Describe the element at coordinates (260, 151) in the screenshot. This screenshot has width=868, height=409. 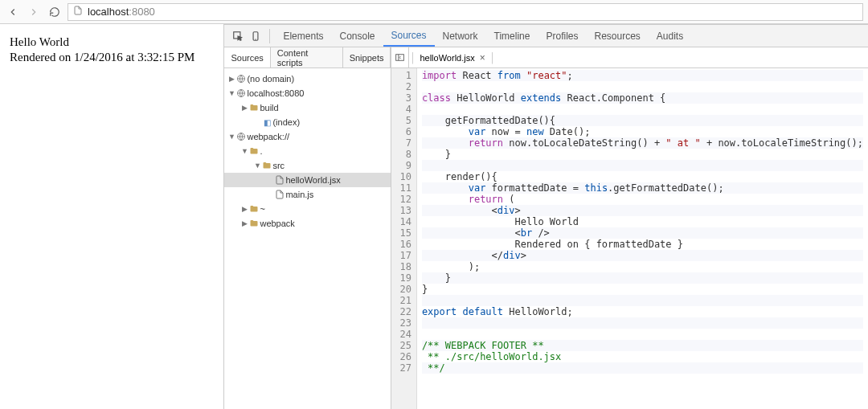
I see `tree-label: .` at that location.